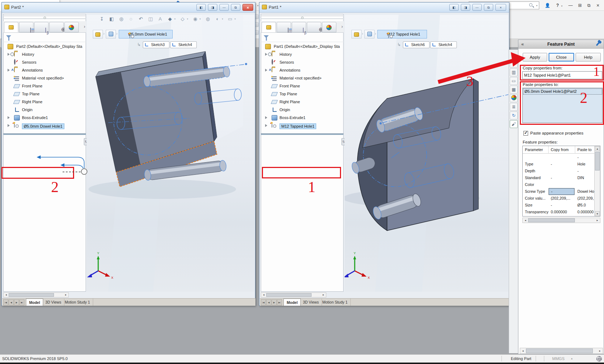 This screenshot has height=364, width=604. What do you see at coordinates (558, 191) in the screenshot?
I see `table-row-screw-type: Screw Type-Dowel Ho` at bounding box center [558, 191].